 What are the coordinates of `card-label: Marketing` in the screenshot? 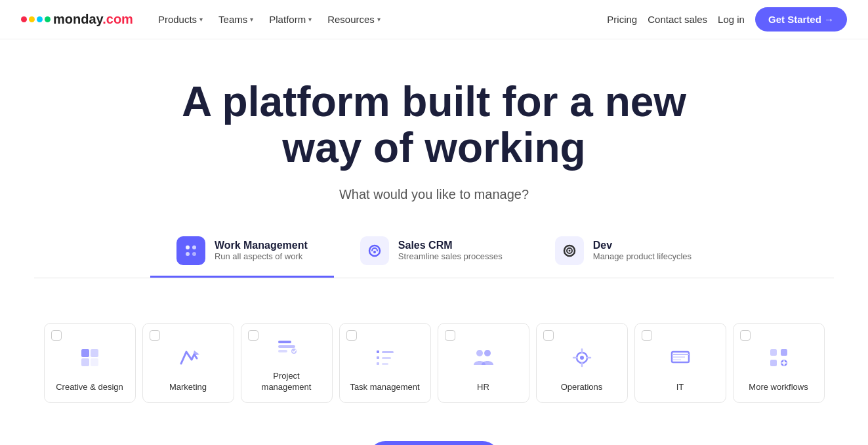 It's located at (188, 387).